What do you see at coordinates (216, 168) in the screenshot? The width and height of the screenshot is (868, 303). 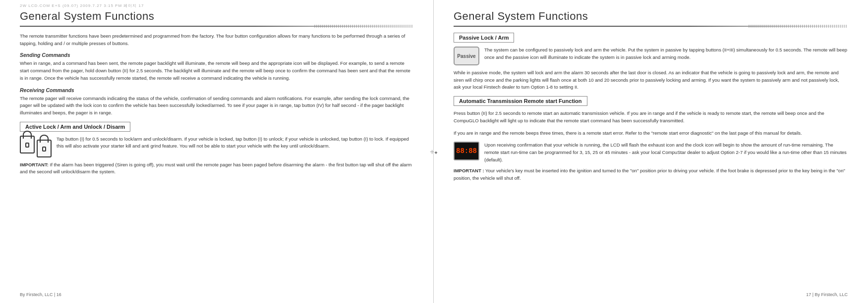 I see `important-text-content: If the alarm has been triggered (Siren i…` at bounding box center [216, 168].